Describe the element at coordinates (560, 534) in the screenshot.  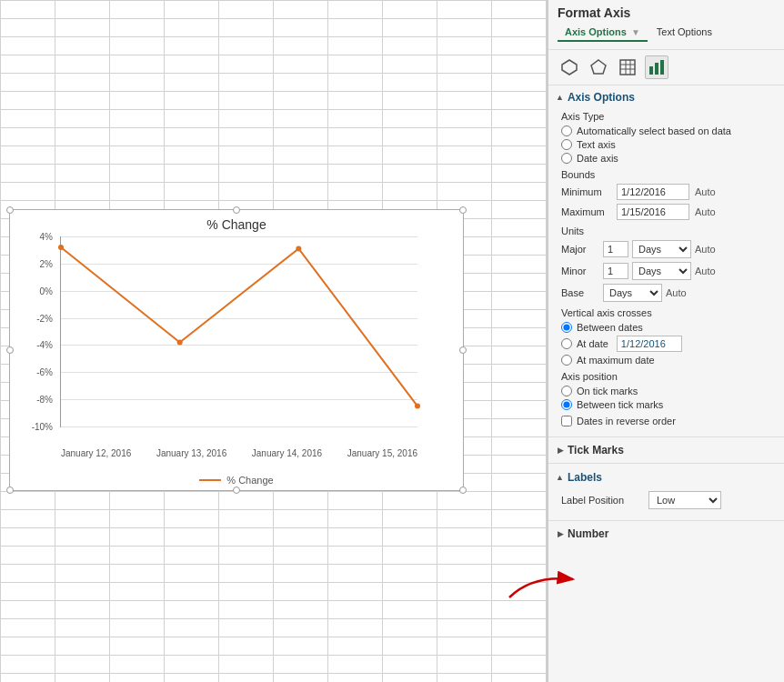
I see `number-arrow: ▶` at that location.